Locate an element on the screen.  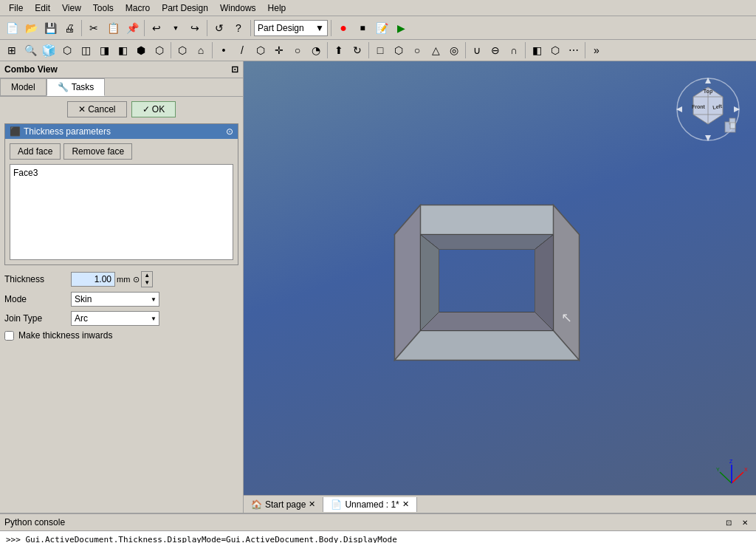
menu-help: Help is located at coordinates (278, 8).